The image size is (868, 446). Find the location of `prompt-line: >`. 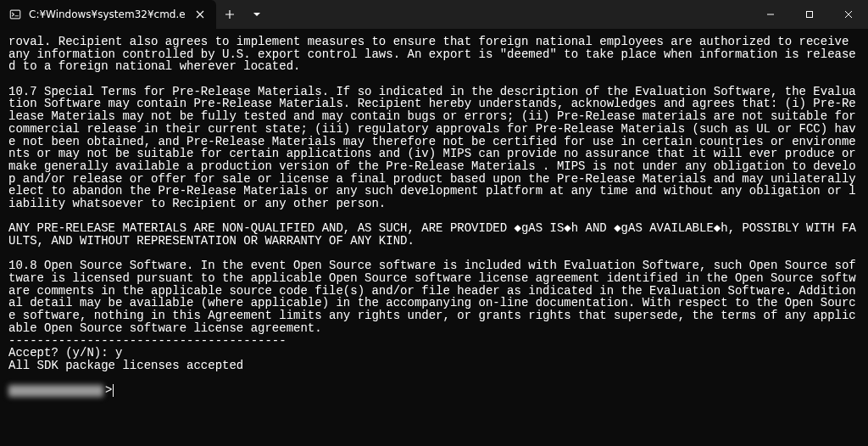

prompt-line: > is located at coordinates (434, 390).